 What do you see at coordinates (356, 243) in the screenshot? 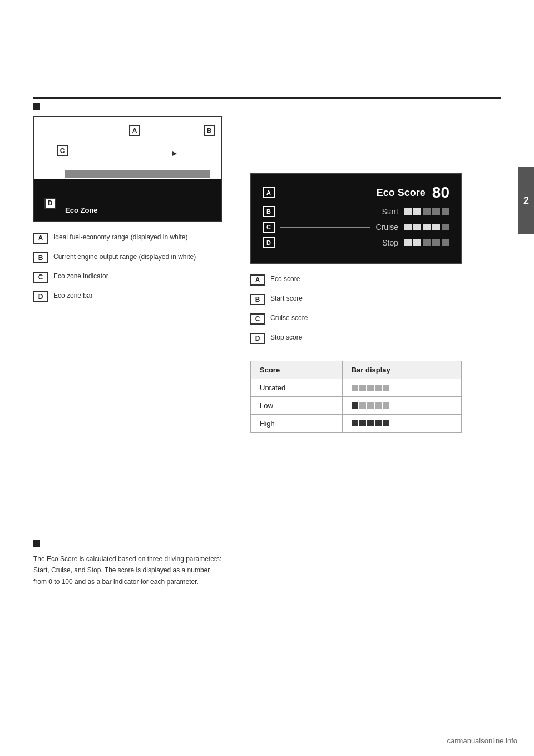
I see `eco-score-row-d: D Stop` at bounding box center [356, 243].